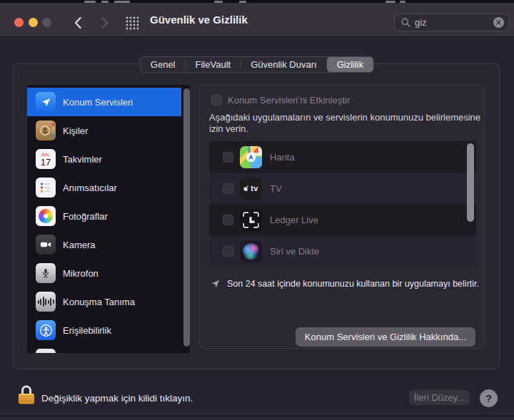 This screenshot has width=514, height=420. I want to click on search-icon, so click(405, 23).